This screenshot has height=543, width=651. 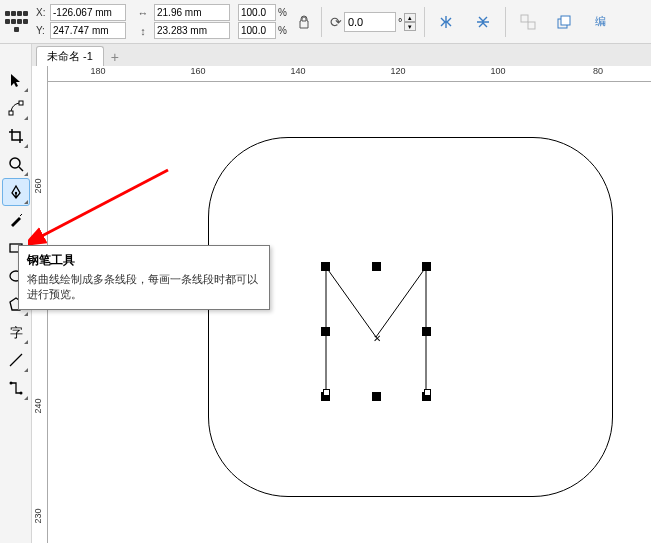 I want to click on rotation-unit: °, so click(x=400, y=22).